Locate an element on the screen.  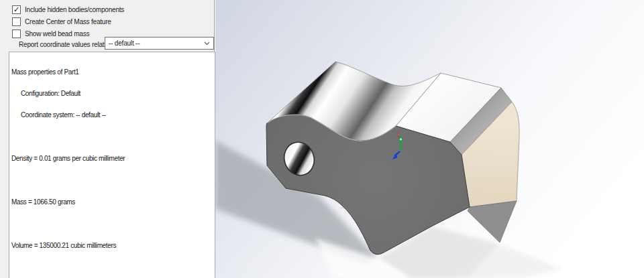
checkbox-label: Include hidden bodies/components is located at coordinates (74, 9).